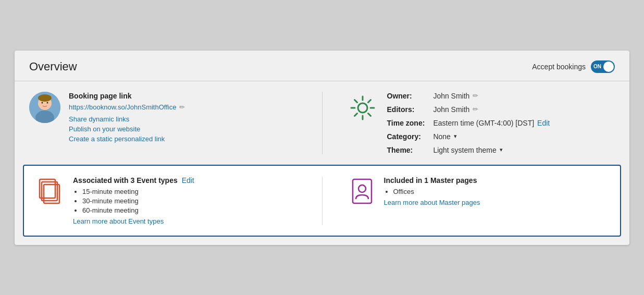 The height and width of the screenshot is (295, 644). I want to click on booking-url-edit-icon: ✏, so click(182, 107).